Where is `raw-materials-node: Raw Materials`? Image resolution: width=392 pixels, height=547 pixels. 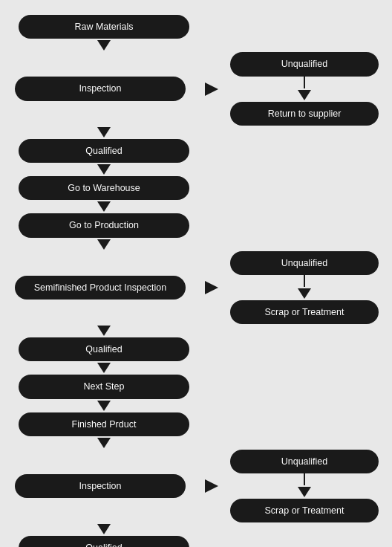 raw-materials-node: Raw Materials is located at coordinates (104, 27).